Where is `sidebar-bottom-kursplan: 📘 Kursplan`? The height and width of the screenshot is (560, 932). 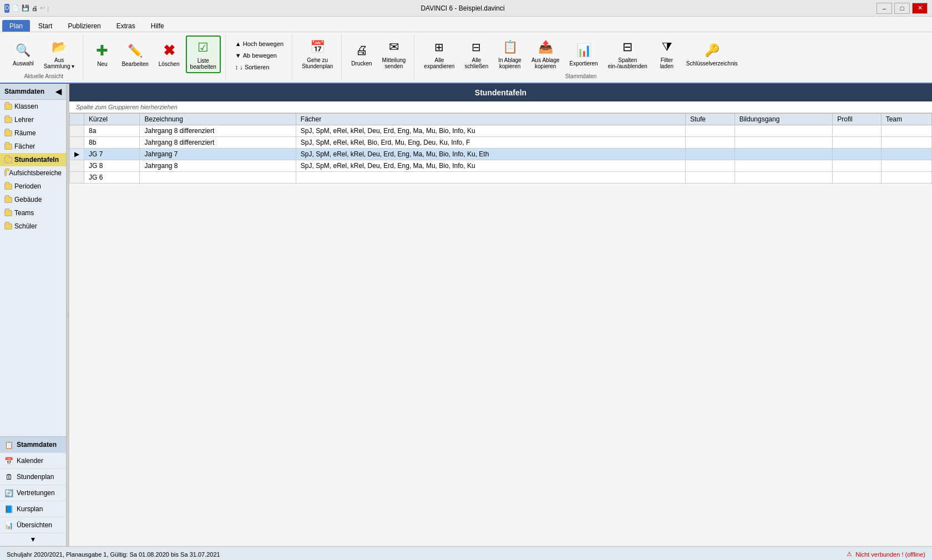 sidebar-bottom-kursplan: 📘 Kursplan is located at coordinates (33, 509).